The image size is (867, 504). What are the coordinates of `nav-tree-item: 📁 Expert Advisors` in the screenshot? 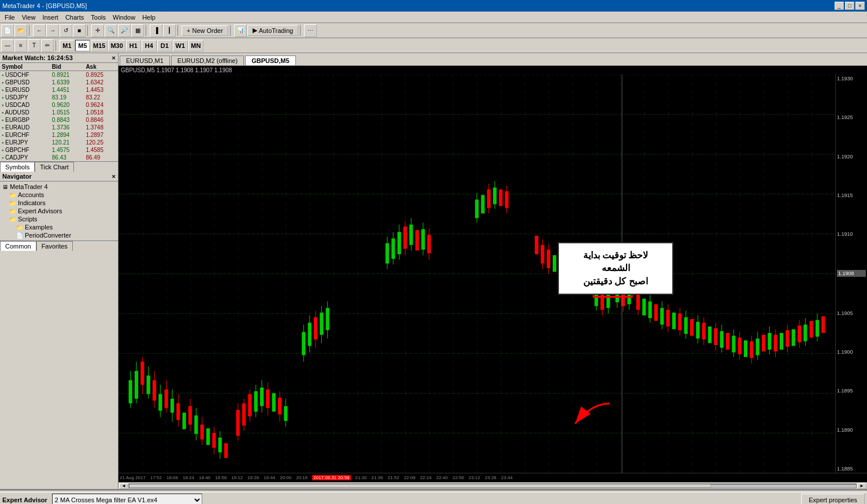 It's located at (59, 211).